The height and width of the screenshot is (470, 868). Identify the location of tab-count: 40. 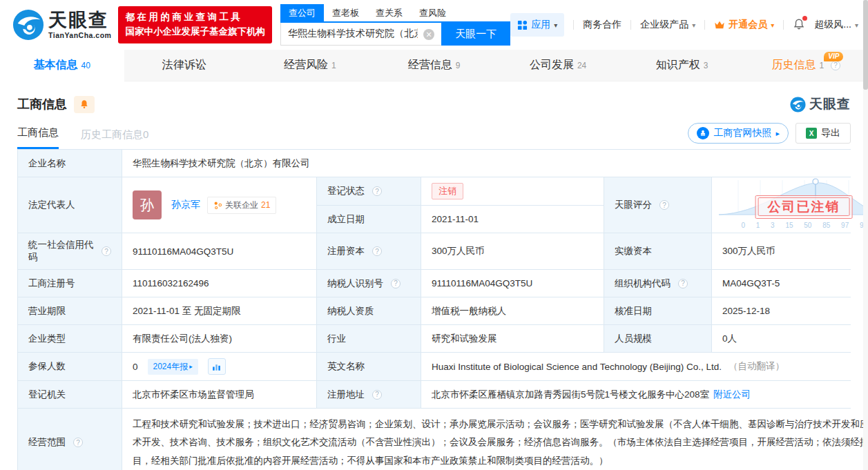
(86, 66).